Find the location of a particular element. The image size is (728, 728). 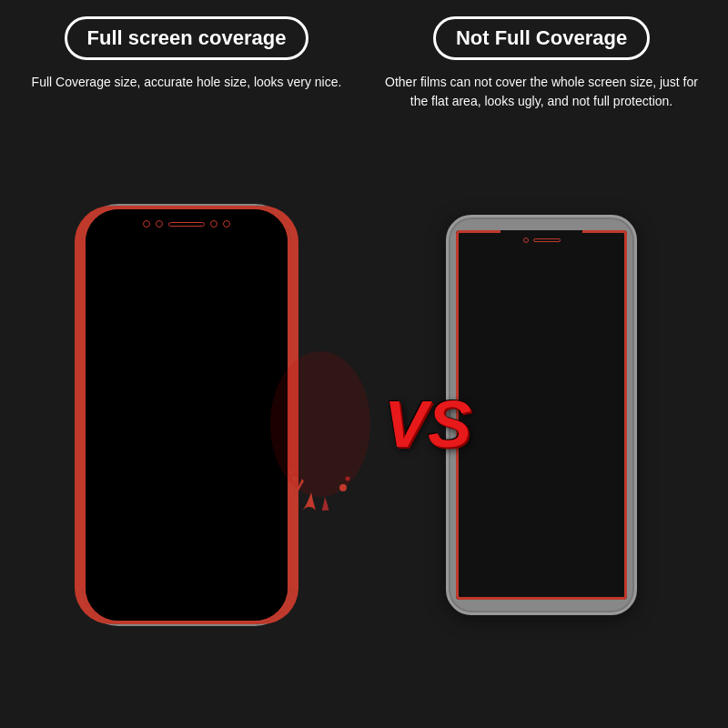

right-column: Not Full Coverage Other films can not co… is located at coordinates (541, 64).